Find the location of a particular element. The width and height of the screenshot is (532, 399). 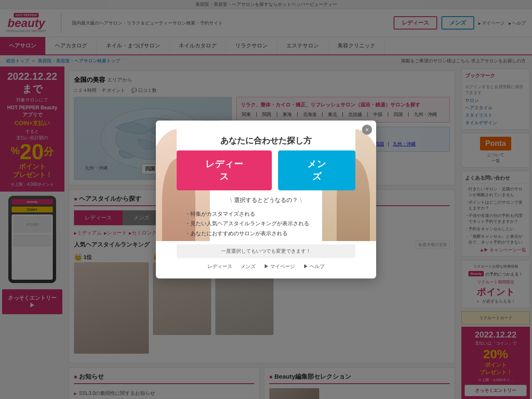

modal-feature-3: あなたにおすすめのサロンが表示される is located at coordinates (270, 234).